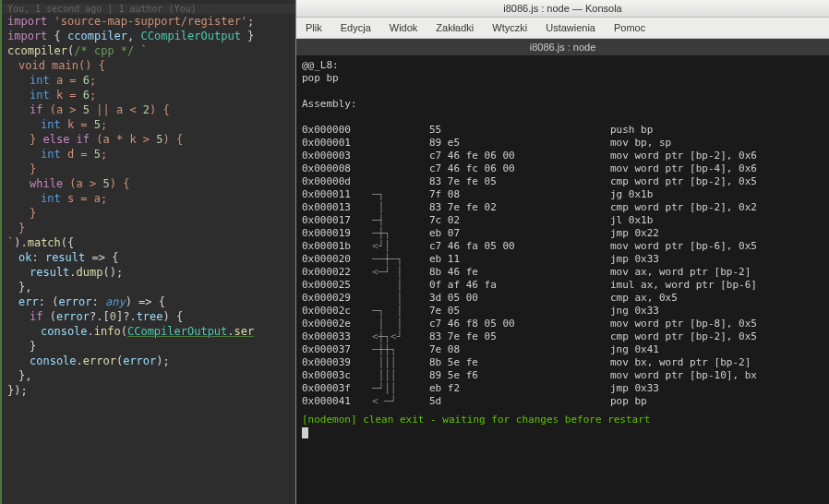 This screenshot has height=504, width=829. I want to click on code-line: console.error(error);, so click(149, 361).